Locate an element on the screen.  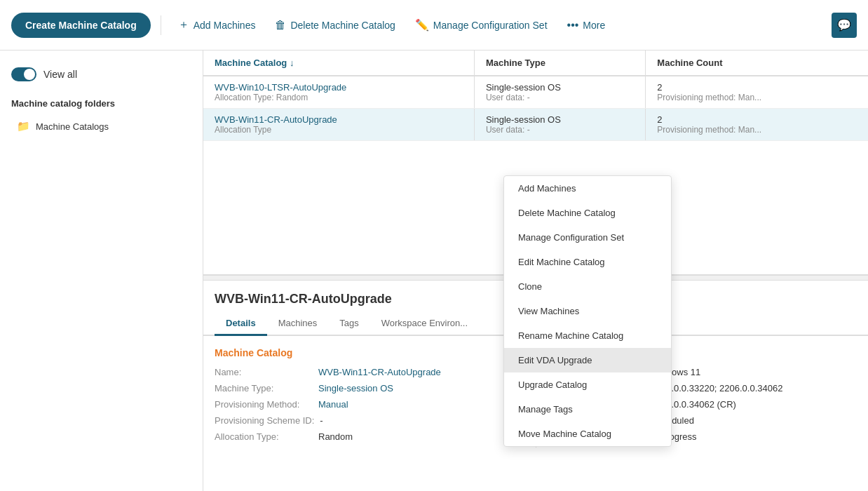
detail-row-prov-id: Provisioning Scheme ID: - is located at coordinates (369, 421).